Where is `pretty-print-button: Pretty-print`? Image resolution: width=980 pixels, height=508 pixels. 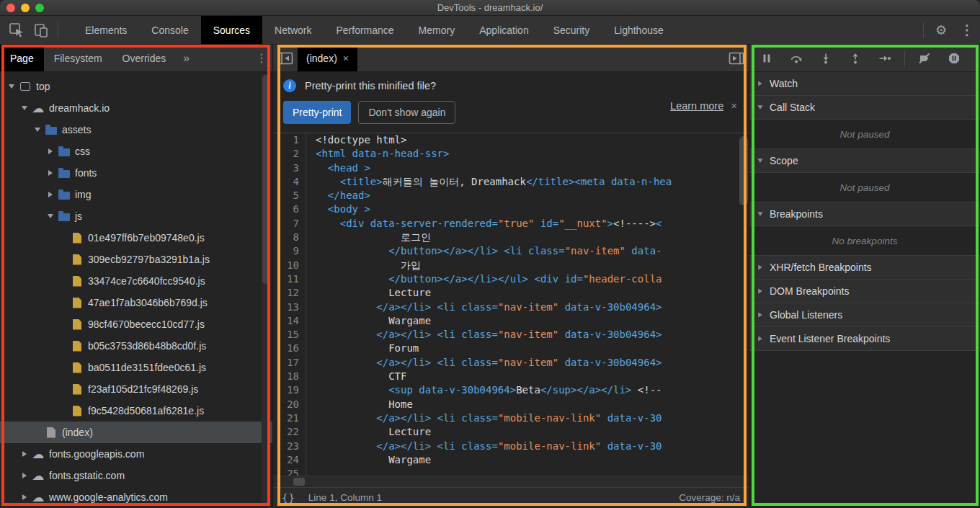 pretty-print-button: Pretty-print is located at coordinates (317, 112).